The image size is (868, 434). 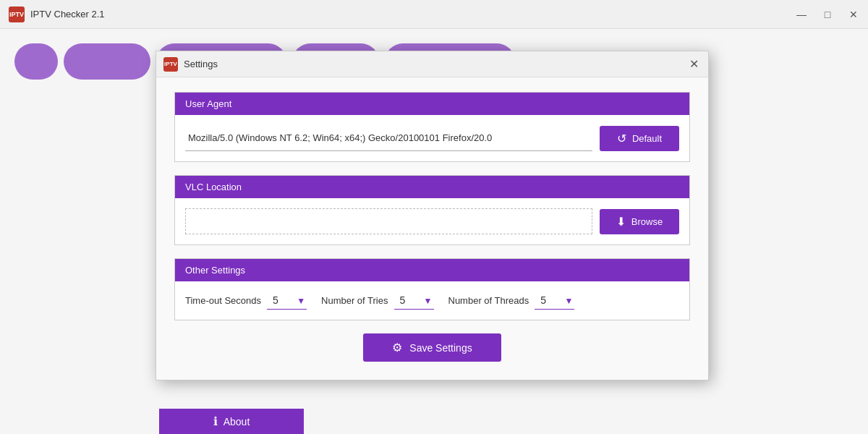 What do you see at coordinates (433, 301) in the screenshot?
I see `other-settings-body: Time-out Seconds 5 1 2 3 4 6 7` at bounding box center [433, 301].